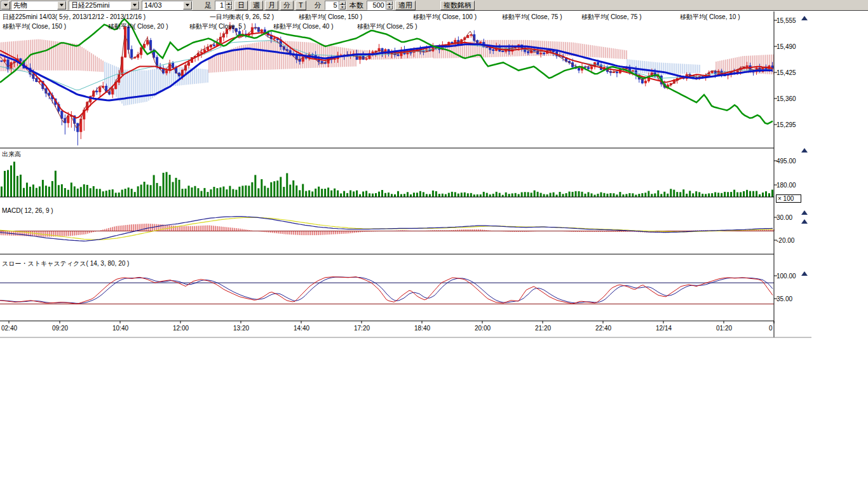 The width and height of the screenshot is (868, 488). I want to click on stoch-panel-title: スロー・ストキャスティクス( 14, 3, 80, 20 ), so click(65, 264).